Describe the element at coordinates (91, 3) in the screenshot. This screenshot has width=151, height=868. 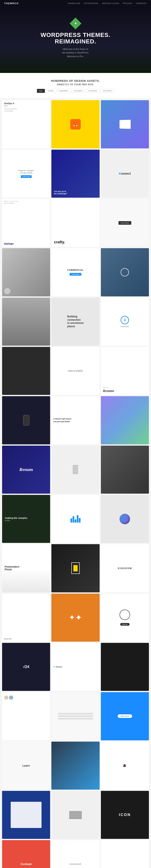
I see `nav-extensions: EXTENSIONS` at that location.